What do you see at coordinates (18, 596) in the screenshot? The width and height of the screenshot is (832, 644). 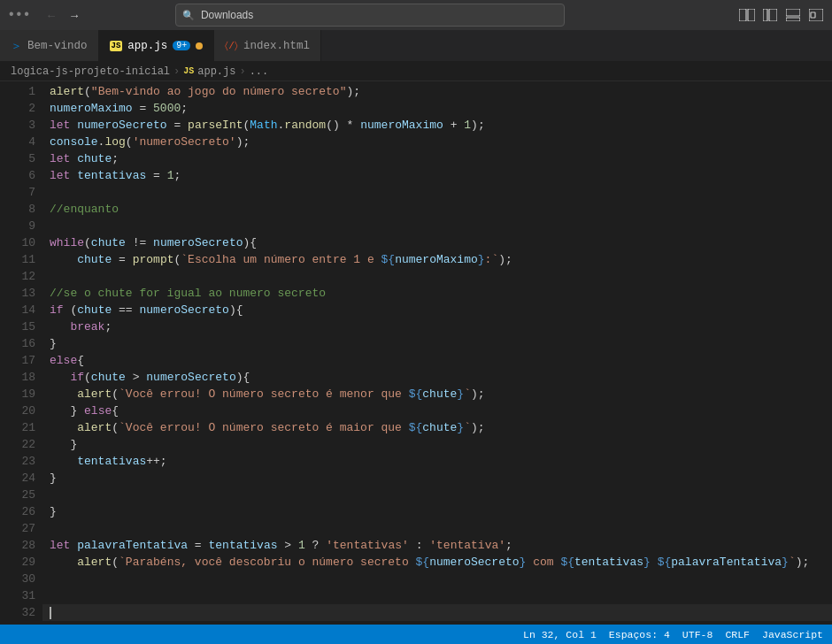 I see `ln-31: 31` at bounding box center [18, 596].